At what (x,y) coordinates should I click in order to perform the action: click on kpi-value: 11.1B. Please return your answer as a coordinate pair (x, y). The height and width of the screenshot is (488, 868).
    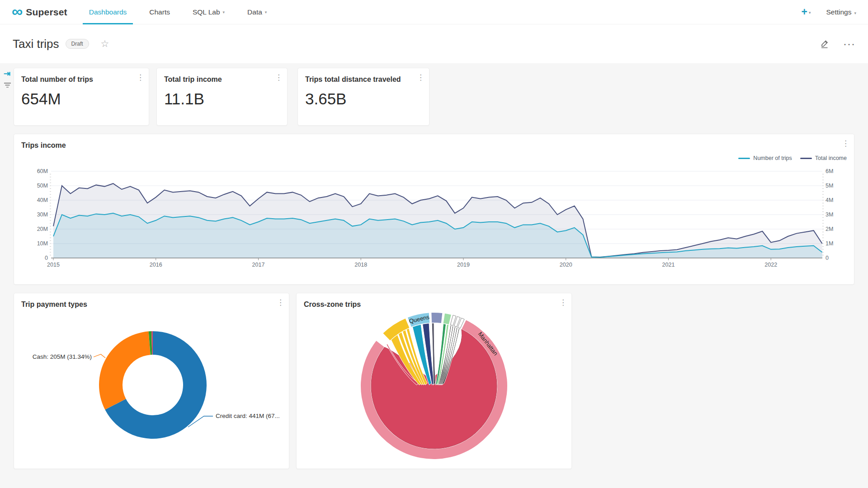
    Looking at the image, I should click on (184, 99).